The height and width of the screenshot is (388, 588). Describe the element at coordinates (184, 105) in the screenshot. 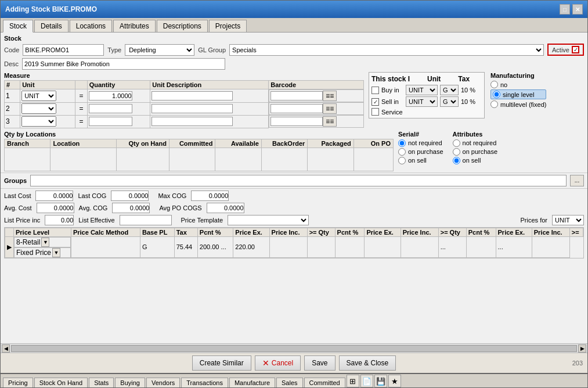

I see `measure-table: # Unit Quantity Unit Description Barcode…` at that location.